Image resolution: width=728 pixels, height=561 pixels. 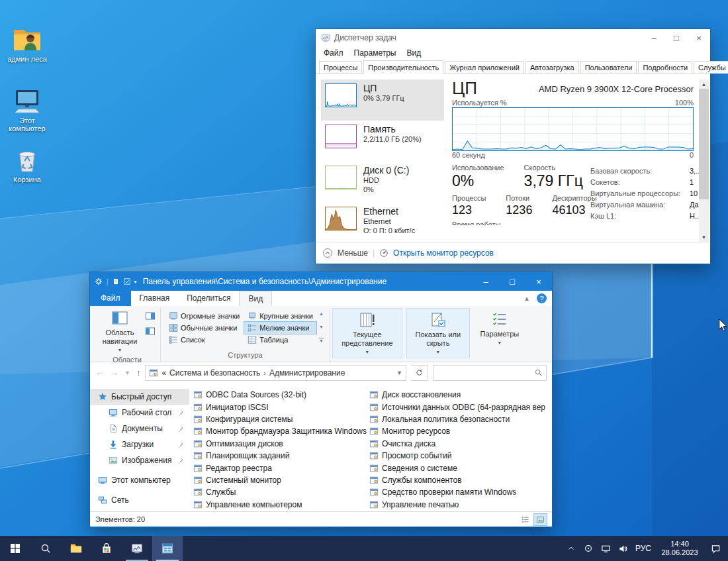 I want to click on layout-option: Обычные значки, so click(x=204, y=328).